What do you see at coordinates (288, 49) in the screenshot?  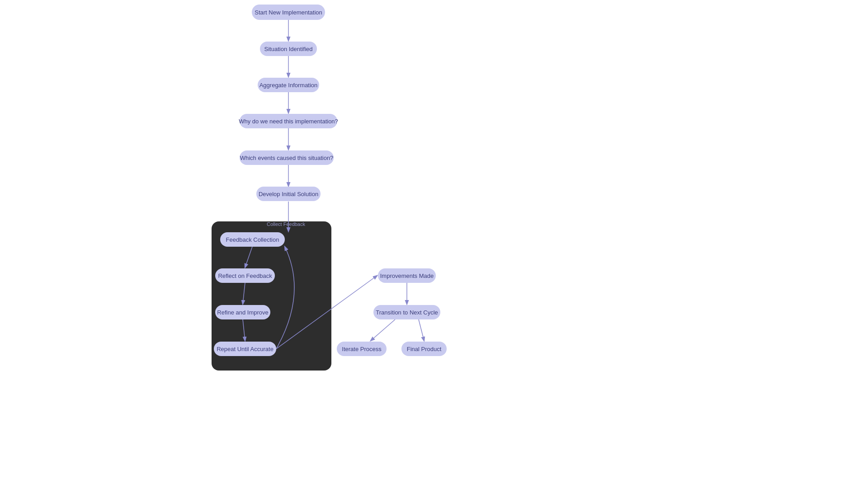 I see `node-situation: Situation Identified` at bounding box center [288, 49].